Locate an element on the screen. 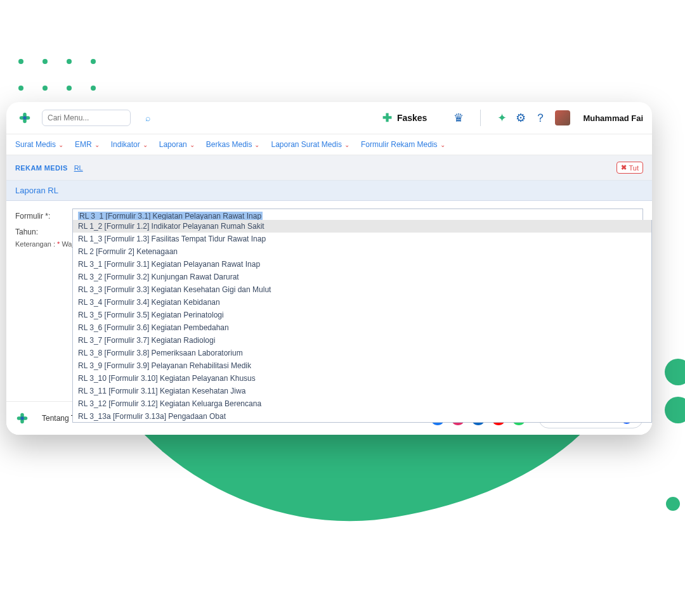 The height and width of the screenshot is (616, 685). dropdown-option: RL 3_11 [Formulir 3.11] Kegiatan Kesehat… is located at coordinates (362, 391).